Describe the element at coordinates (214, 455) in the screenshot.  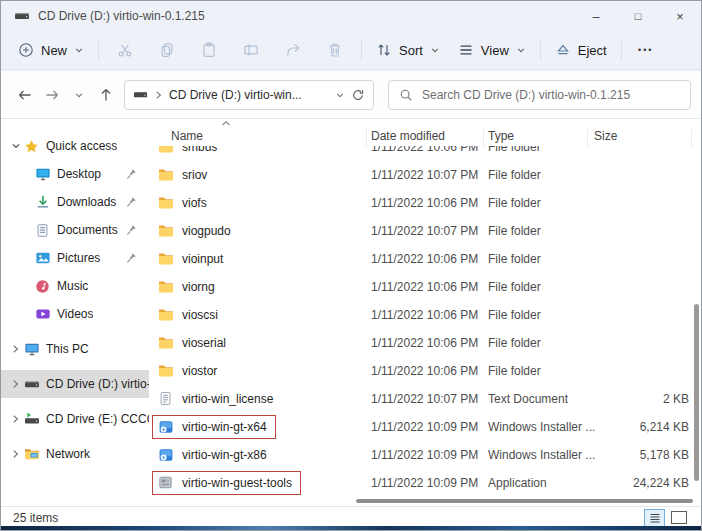
I see `name-cell: virtio-win-gt-x86` at that location.